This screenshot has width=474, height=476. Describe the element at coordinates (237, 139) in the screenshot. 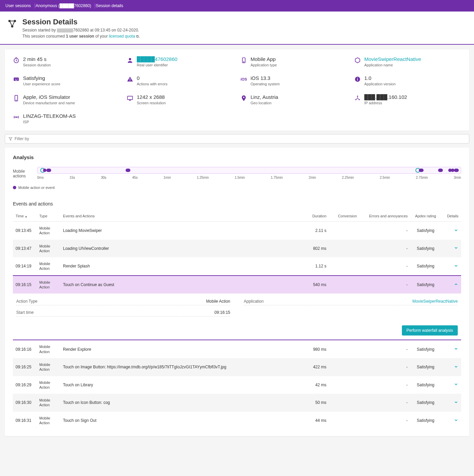

I see `filter-bar` at that location.